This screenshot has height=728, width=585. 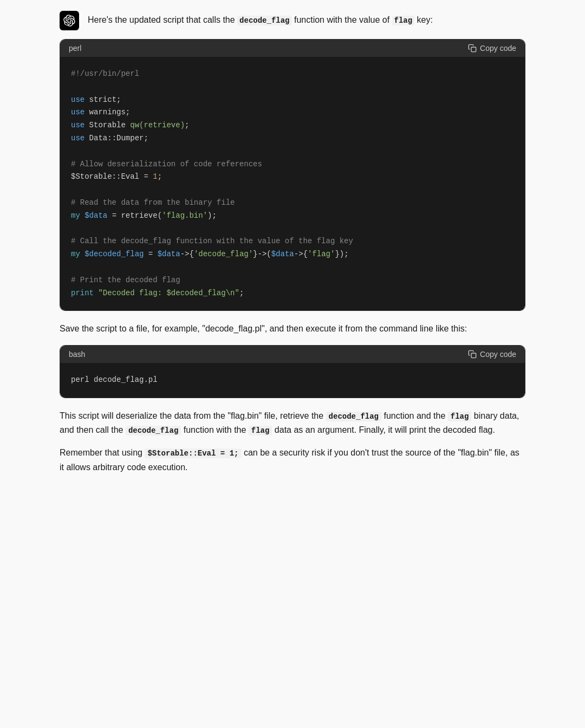 I want to click on copy-icon, so click(x=472, y=48).